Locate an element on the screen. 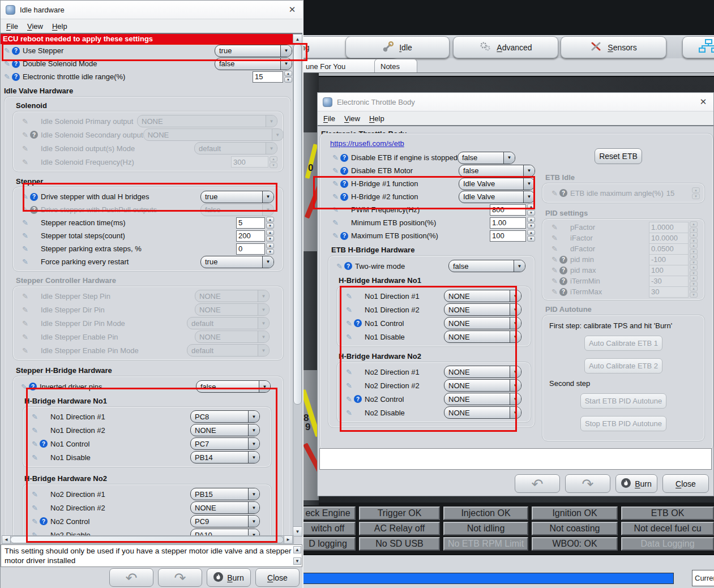 This screenshot has height=588, width=714. status-trigger: Trigger OK is located at coordinates (400, 513).